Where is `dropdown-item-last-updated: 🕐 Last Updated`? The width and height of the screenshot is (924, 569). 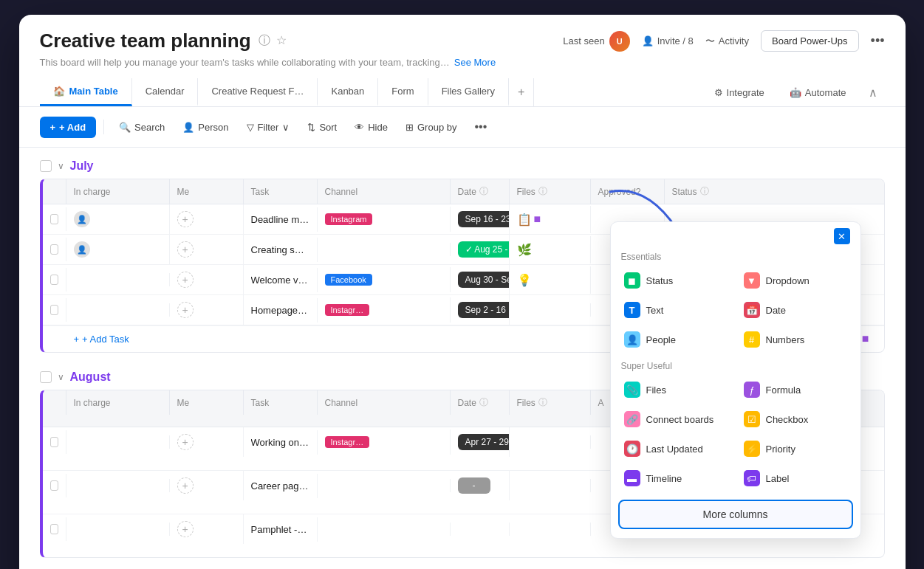
dropdown-item-last-updated: 🕐 Last Updated is located at coordinates (676, 449).